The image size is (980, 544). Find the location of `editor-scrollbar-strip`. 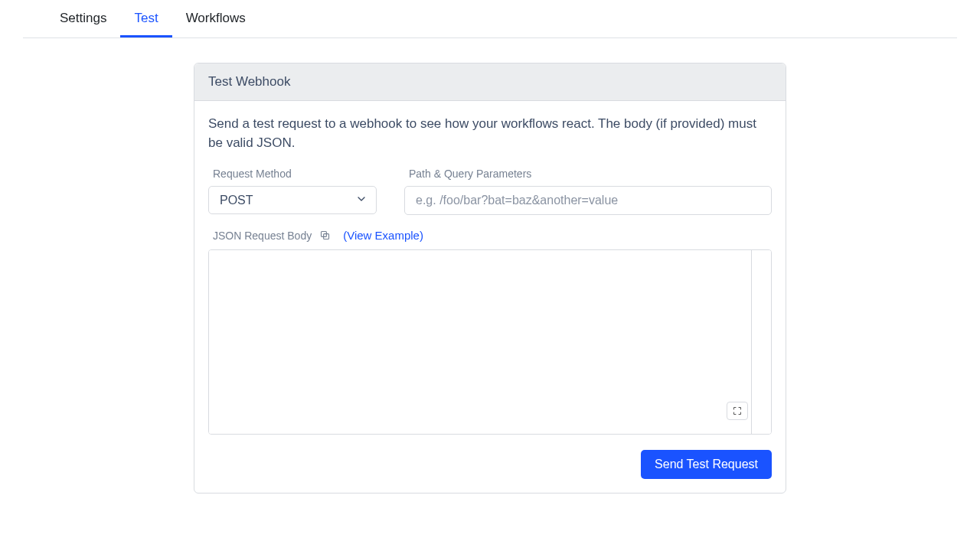

editor-scrollbar-strip is located at coordinates (761, 342).